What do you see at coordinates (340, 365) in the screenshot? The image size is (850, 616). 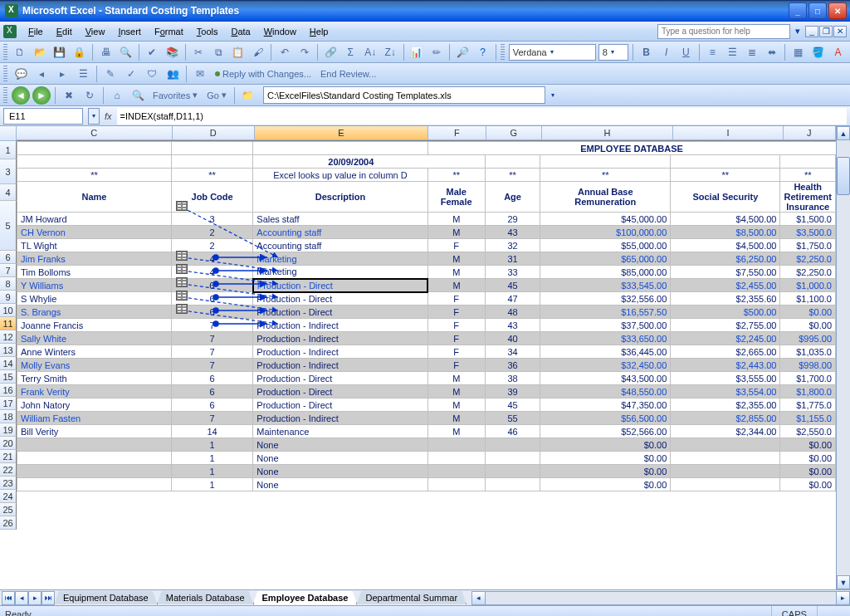 I see `cell-desc: Production - Indirect` at bounding box center [340, 365].